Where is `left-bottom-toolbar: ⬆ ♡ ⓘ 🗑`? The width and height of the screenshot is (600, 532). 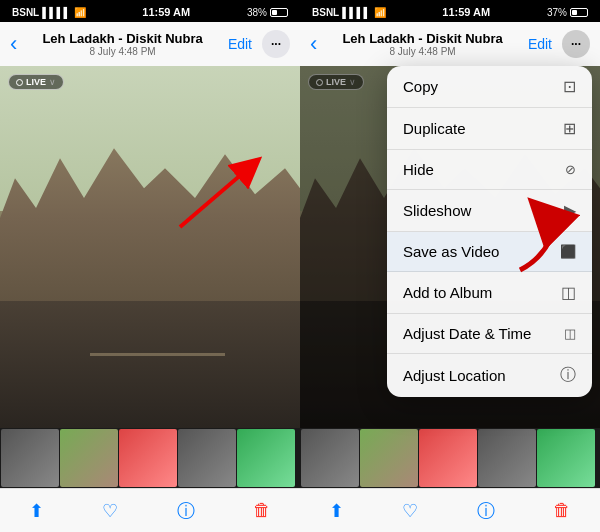 left-bottom-toolbar: ⬆ ♡ ⓘ 🗑 is located at coordinates (150, 510).